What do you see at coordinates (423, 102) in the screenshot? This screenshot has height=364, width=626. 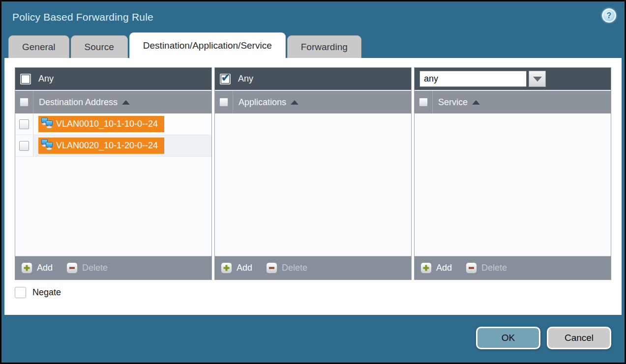 I see `service-select-all-checkbox` at bounding box center [423, 102].